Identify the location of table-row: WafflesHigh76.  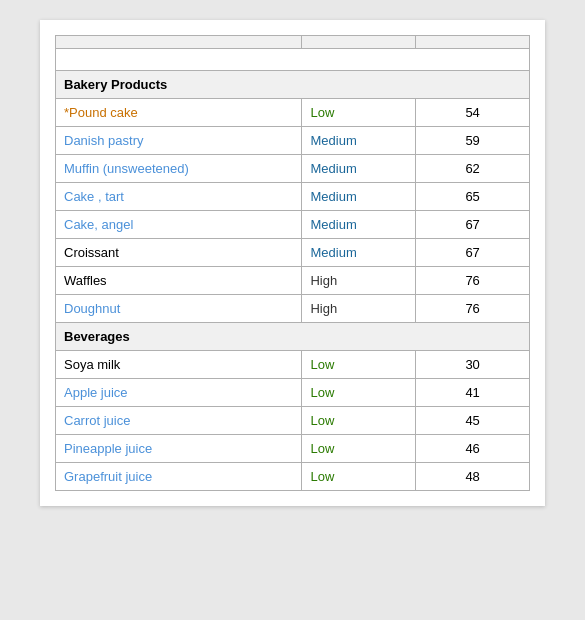
(293, 281).